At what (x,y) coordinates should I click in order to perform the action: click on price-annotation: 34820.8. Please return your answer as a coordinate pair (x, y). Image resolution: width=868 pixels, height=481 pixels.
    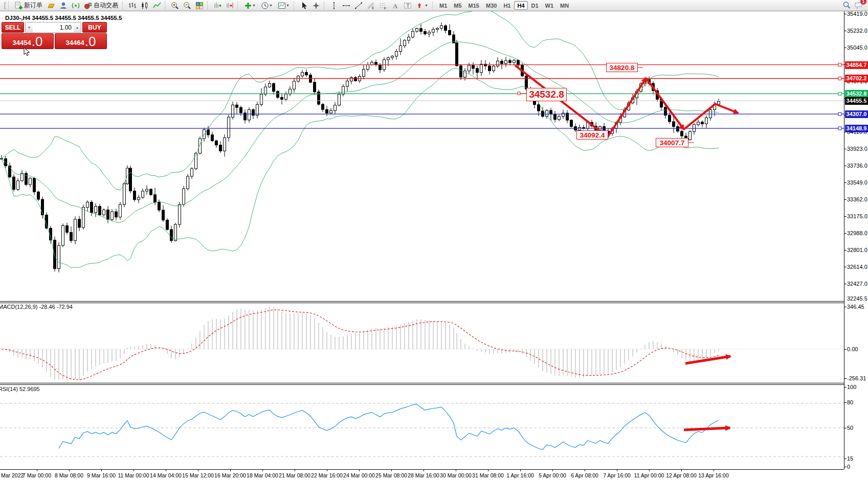
    Looking at the image, I should click on (622, 67).